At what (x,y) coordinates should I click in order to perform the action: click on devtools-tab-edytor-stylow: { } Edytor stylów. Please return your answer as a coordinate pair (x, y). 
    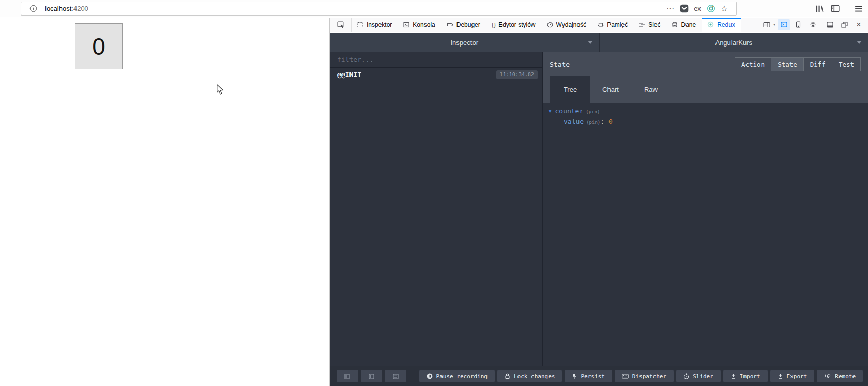
    Looking at the image, I should click on (514, 25).